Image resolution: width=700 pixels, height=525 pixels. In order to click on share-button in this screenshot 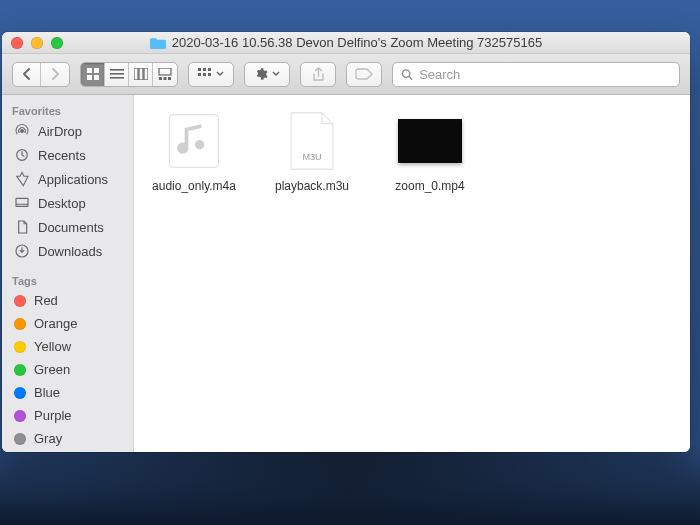, I will do `click(318, 74)`.